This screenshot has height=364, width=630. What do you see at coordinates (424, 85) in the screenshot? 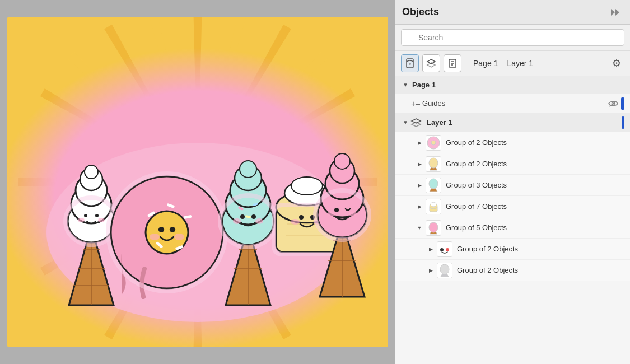
I see `page-section-label: Page 1` at bounding box center [424, 85].